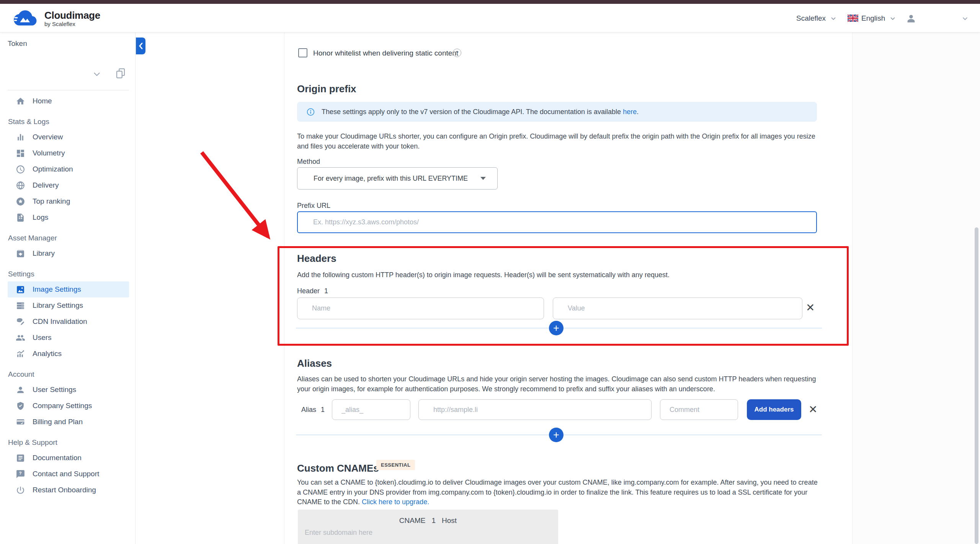 The height and width of the screenshot is (544, 980). What do you see at coordinates (20, 474) in the screenshot?
I see `contact-icon: ?` at bounding box center [20, 474].